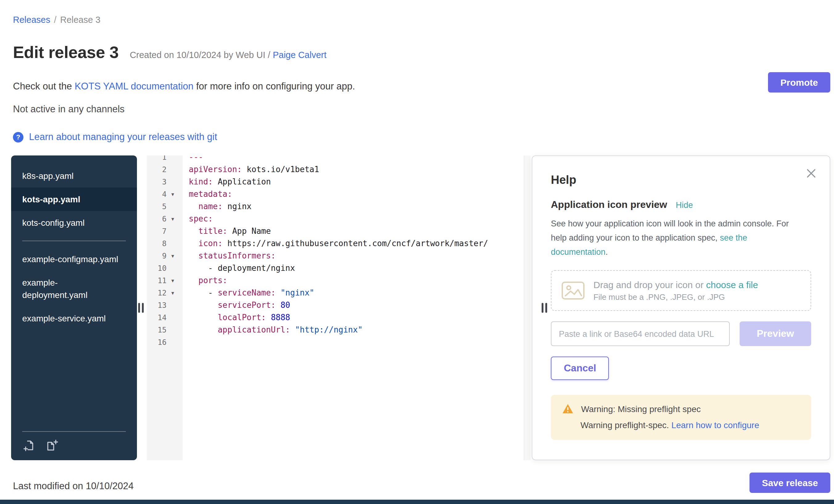 This screenshot has width=834, height=504. What do you see at coordinates (359, 268) in the screenshot?
I see `code-line-10: - deployment/nginx` at bounding box center [359, 268].